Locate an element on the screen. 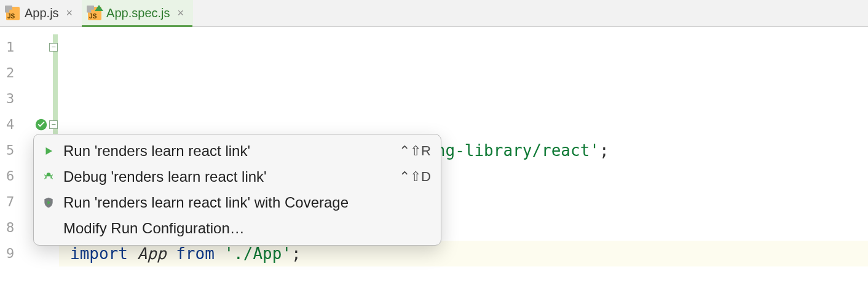  tab-app-spec-js: JS App.spec.js × is located at coordinates (138, 14).